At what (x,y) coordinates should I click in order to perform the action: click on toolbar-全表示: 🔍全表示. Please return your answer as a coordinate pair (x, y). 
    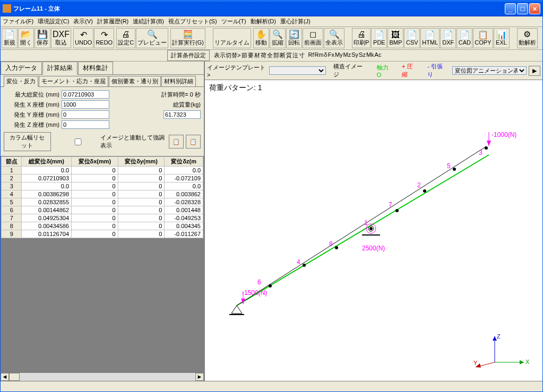
    Looking at the image, I should click on (334, 38).